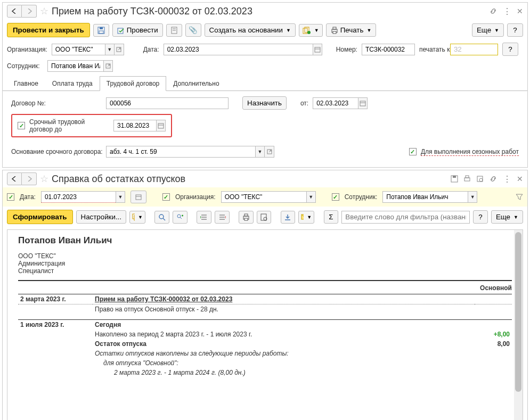 This screenshot has height=420, width=530. Describe the element at coordinates (388, 50) in the screenshot. I see `number-field` at that location.